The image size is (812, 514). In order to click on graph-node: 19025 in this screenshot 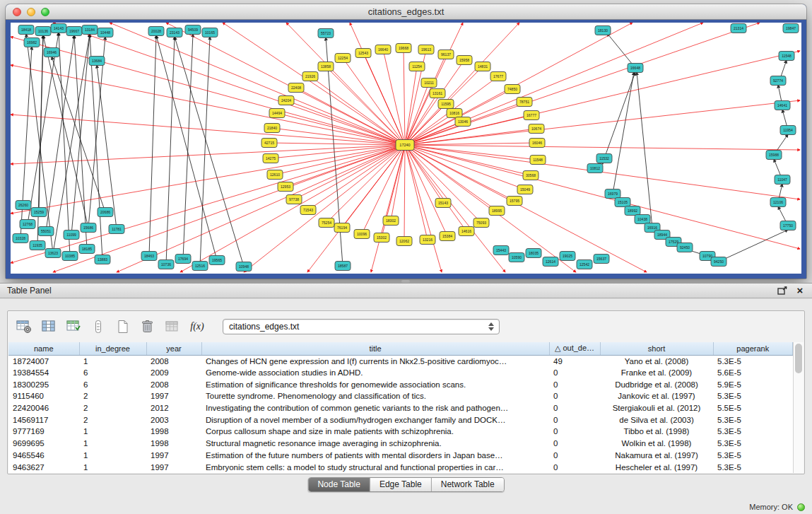, I will do `click(567, 256)`.